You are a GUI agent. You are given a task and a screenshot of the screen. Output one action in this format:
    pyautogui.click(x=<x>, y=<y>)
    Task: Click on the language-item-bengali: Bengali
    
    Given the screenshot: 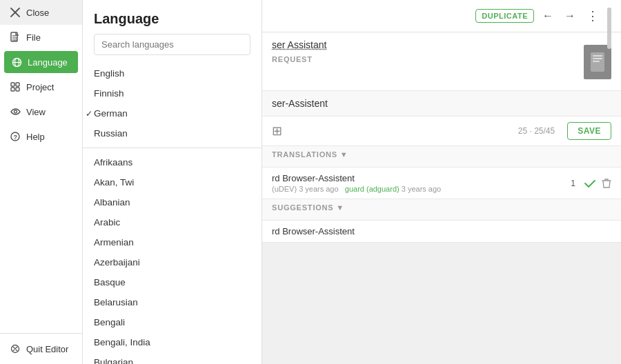 What is the action you would take?
    pyautogui.click(x=172, y=323)
    